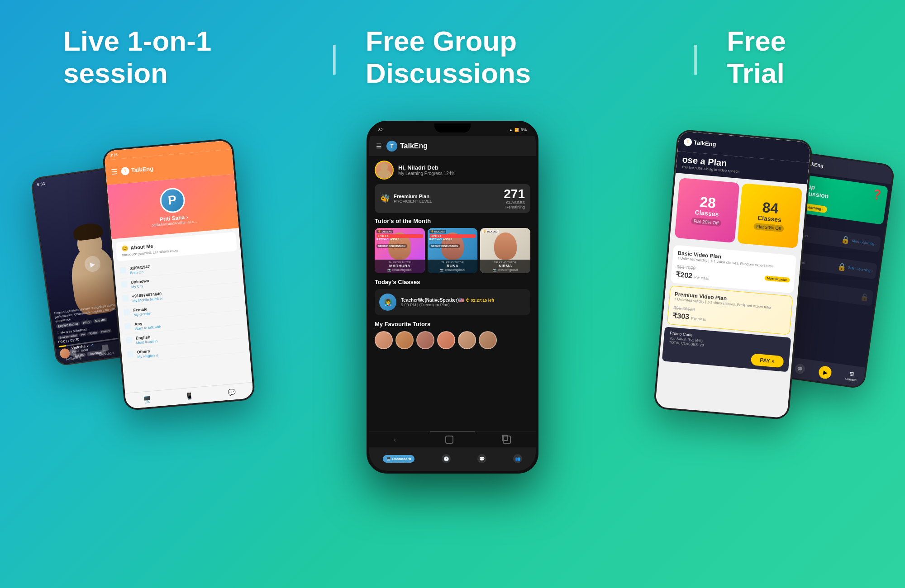  I want to click on recents-icon, so click(507, 440).